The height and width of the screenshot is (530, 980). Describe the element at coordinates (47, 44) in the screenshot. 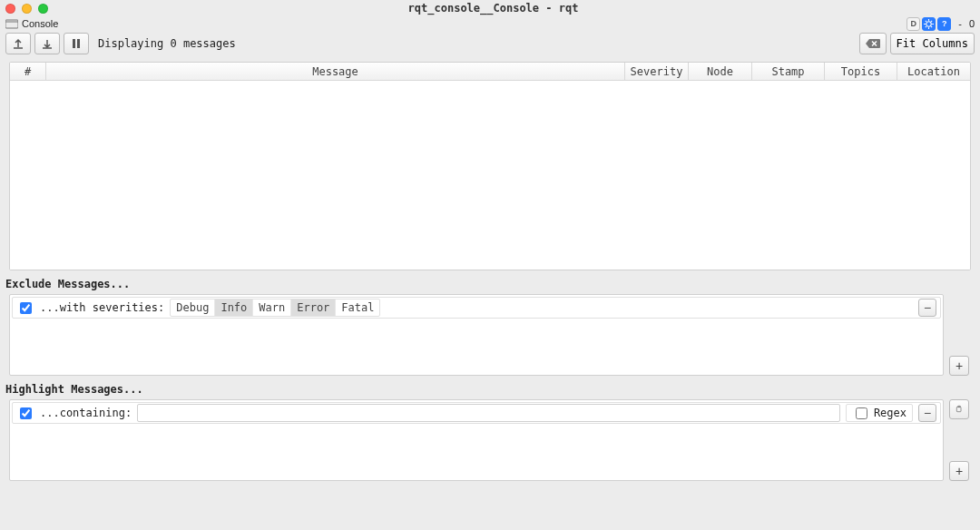

I see `save-button` at that location.